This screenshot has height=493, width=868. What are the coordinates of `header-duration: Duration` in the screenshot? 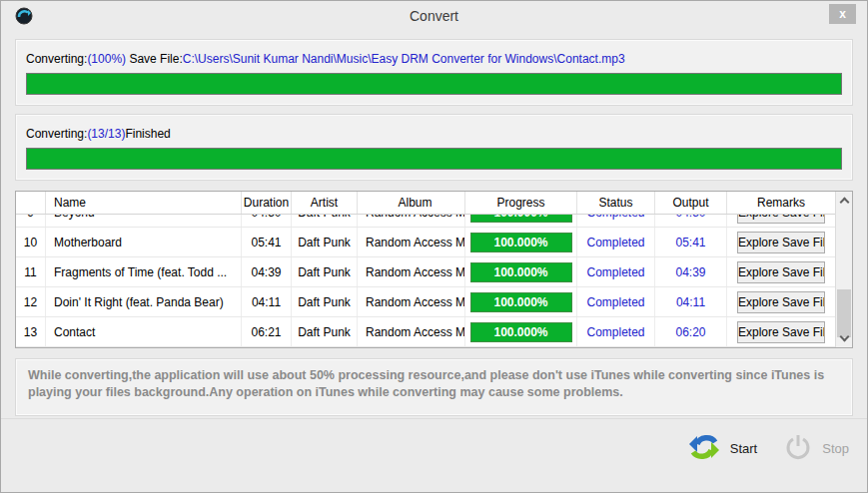 It's located at (267, 203).